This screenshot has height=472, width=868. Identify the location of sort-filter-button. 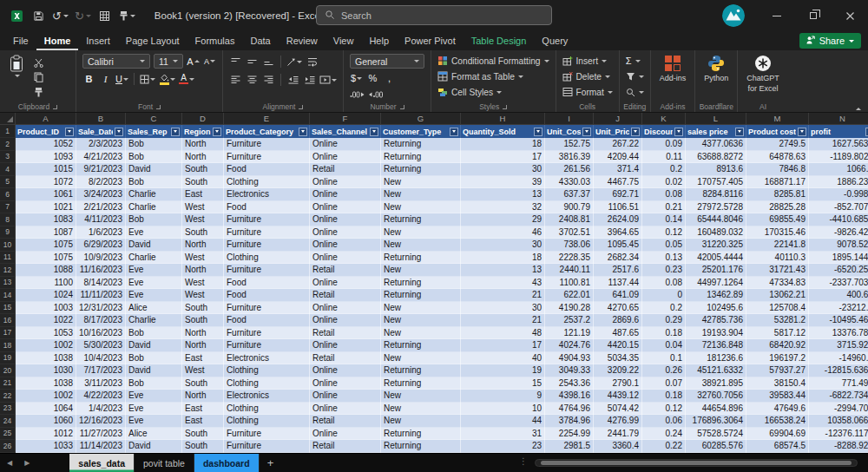
(635, 76).